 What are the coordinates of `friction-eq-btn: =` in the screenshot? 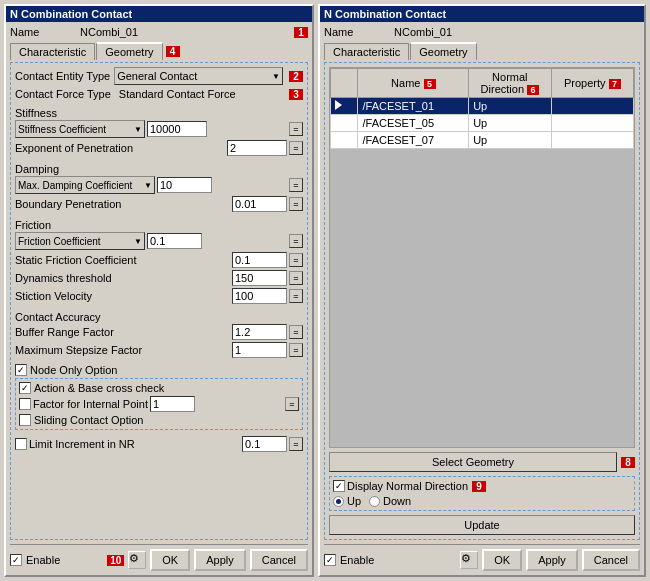 It's located at (296, 241).